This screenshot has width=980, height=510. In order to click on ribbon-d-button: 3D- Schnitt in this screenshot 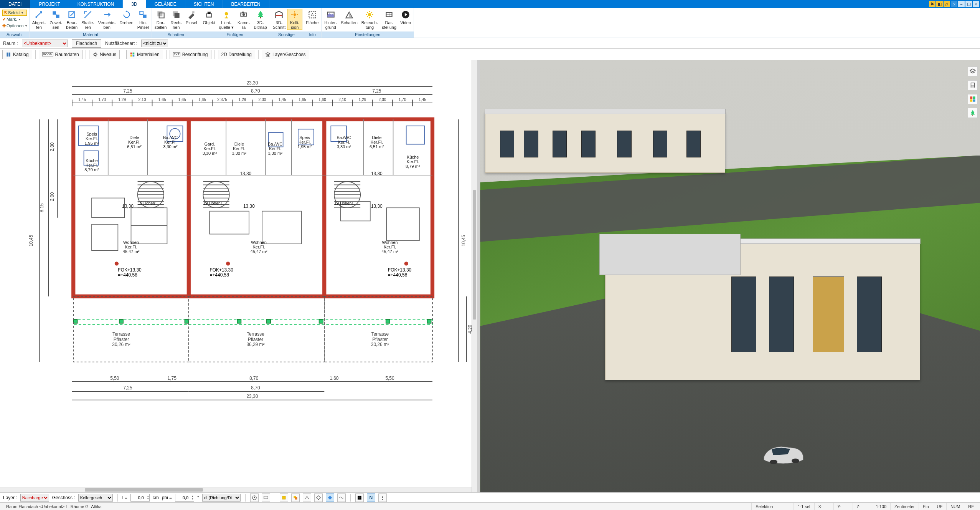, I will do `click(279, 19)`.